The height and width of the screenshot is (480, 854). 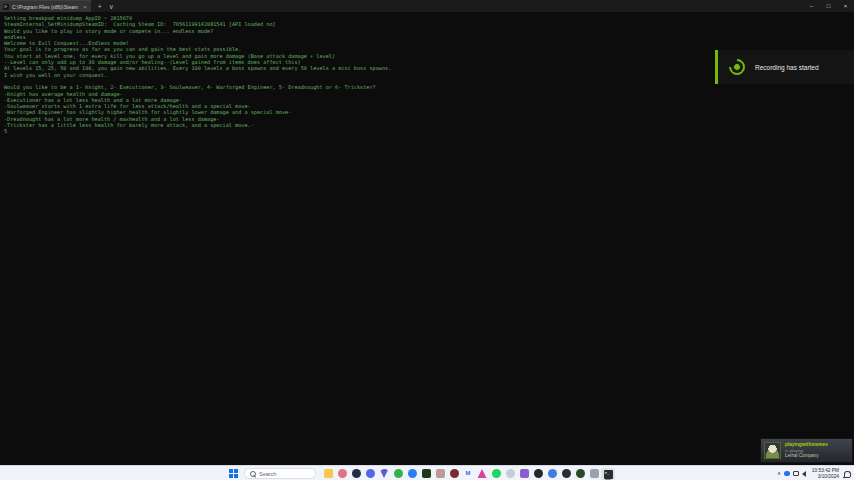 What do you see at coordinates (848, 474) in the screenshot?
I see `notifications-bell-icon` at bounding box center [848, 474].